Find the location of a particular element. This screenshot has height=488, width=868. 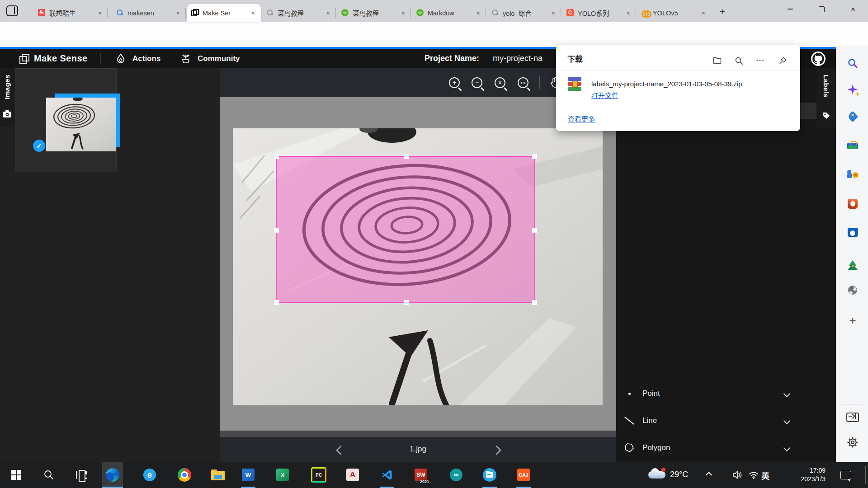

browser-tab: 头 联想酷生 × is located at coordinates (71, 13).